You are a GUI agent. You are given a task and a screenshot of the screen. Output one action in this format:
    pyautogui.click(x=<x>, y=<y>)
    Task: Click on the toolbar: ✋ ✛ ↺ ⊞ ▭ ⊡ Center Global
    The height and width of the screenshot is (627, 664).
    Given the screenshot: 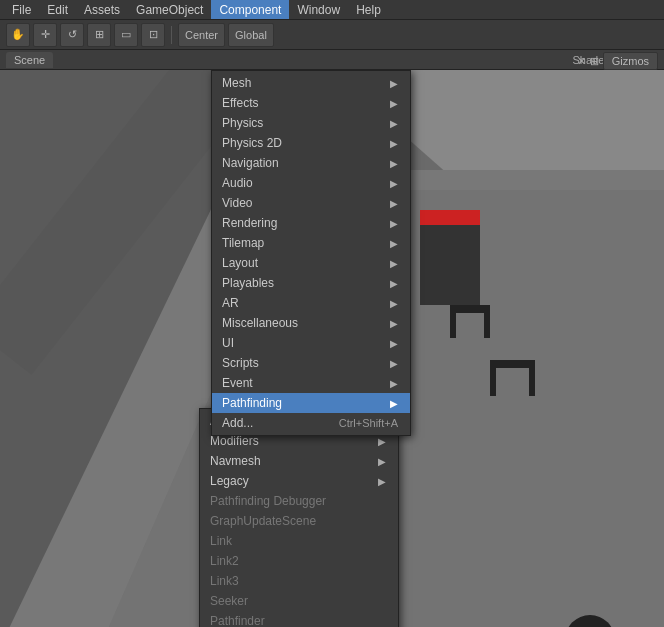 What is the action you would take?
    pyautogui.click(x=332, y=35)
    